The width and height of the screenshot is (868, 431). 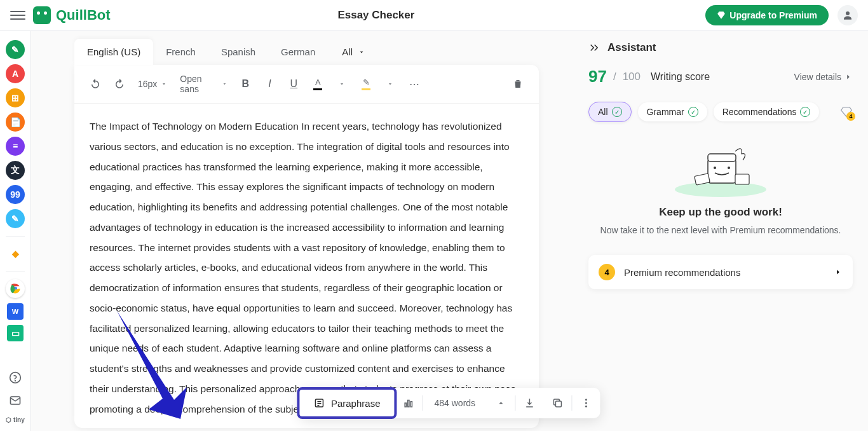 I want to click on rec-label: Premium recommendations, so click(x=724, y=272).